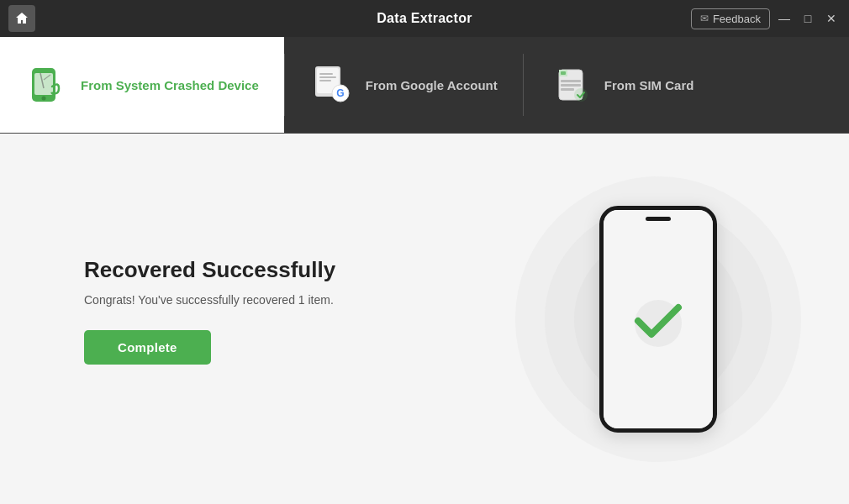 The image size is (849, 504). Describe the element at coordinates (736, 18) in the screenshot. I see `feedback-label: Feedback` at that location.